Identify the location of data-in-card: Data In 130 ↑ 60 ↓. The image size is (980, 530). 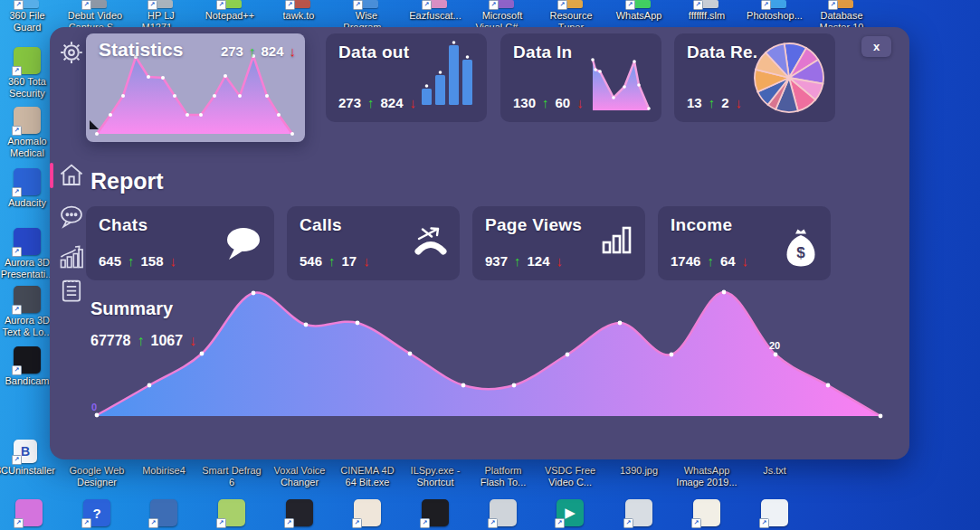
(581, 78).